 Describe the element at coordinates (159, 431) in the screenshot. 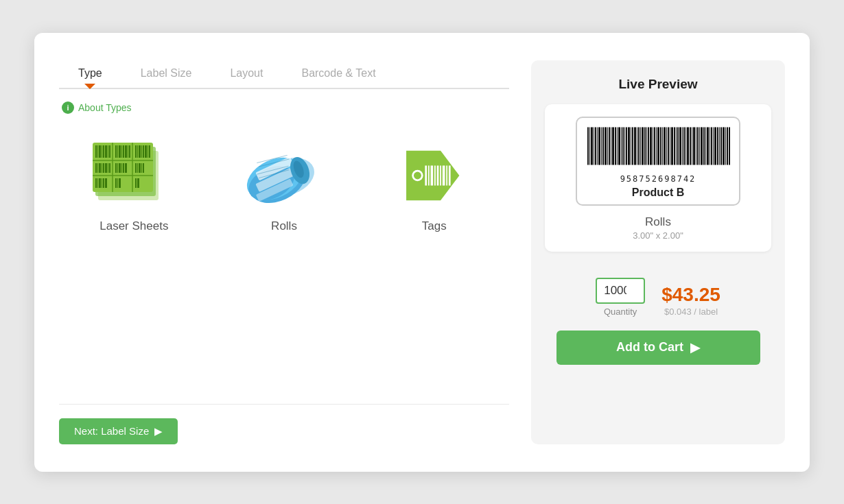

I see `next-button-arrow: ▶` at that location.